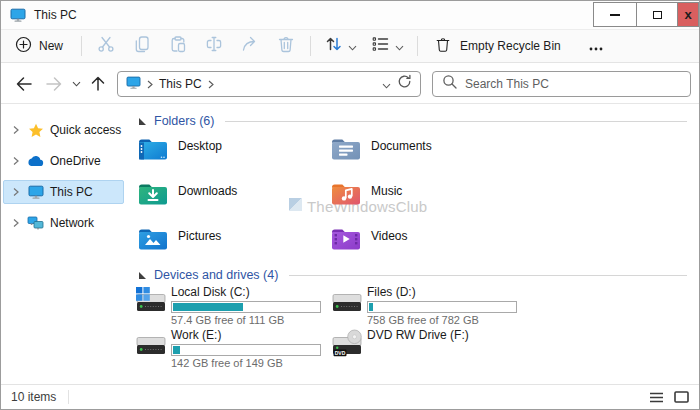 This screenshot has width=700, height=410. What do you see at coordinates (64, 223) in the screenshot?
I see `sidebar-item-network: Network` at bounding box center [64, 223].